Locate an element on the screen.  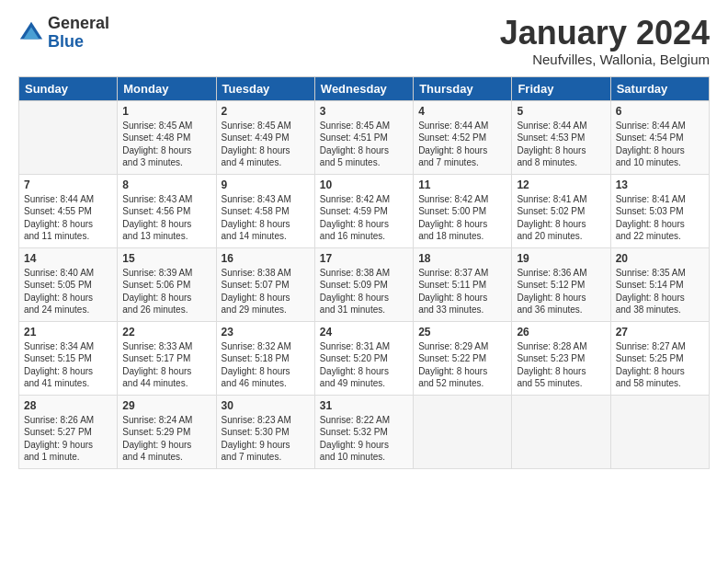
day-info: Sunrise: 8:45 AM Sunset: 4:51 PM Dayligh… is located at coordinates (364, 144).